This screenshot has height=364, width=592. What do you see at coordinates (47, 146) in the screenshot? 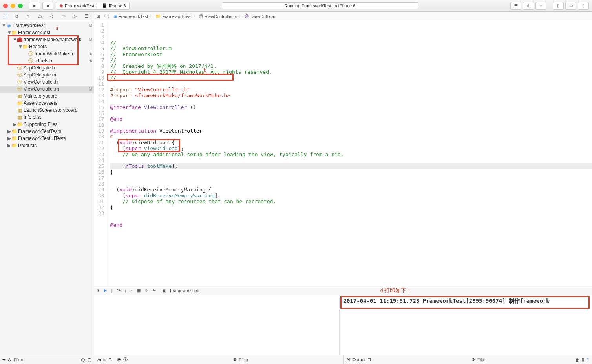
I see `tree-row: ▶📁Products` at bounding box center [47, 146].